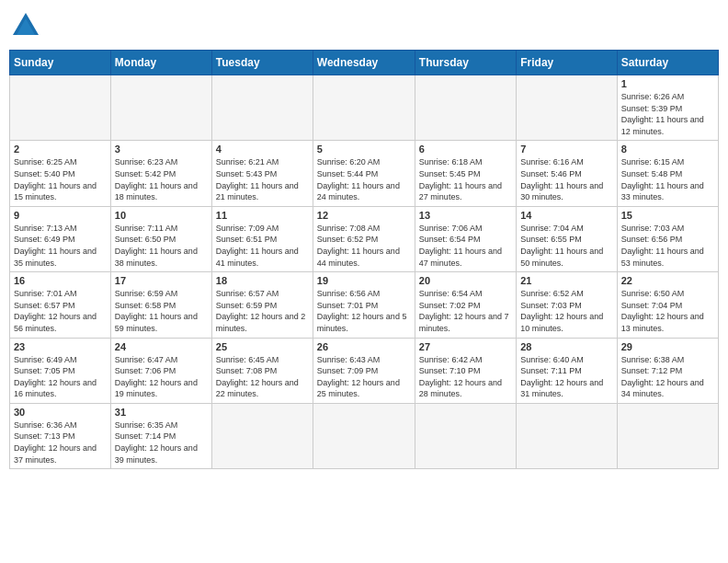 This screenshot has height=563, width=728. Describe the element at coordinates (465, 179) in the screenshot. I see `day-info: Sunrise: 6:18 AMSunset: 5:45 PMDaylight:…` at that location.